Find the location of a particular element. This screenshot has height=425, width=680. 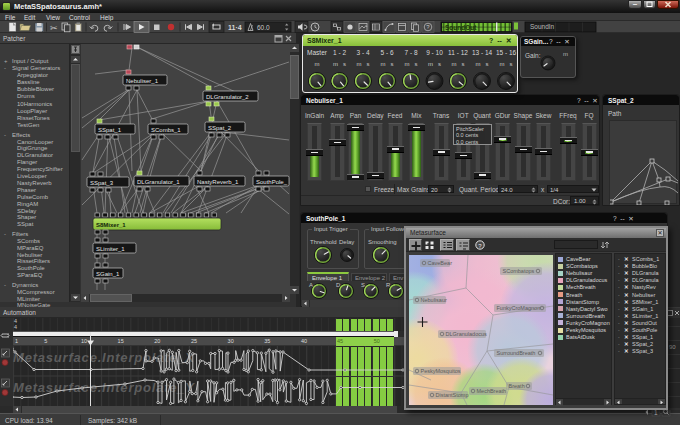

svg-text: DistantStomp is located at coordinates (452, 395).